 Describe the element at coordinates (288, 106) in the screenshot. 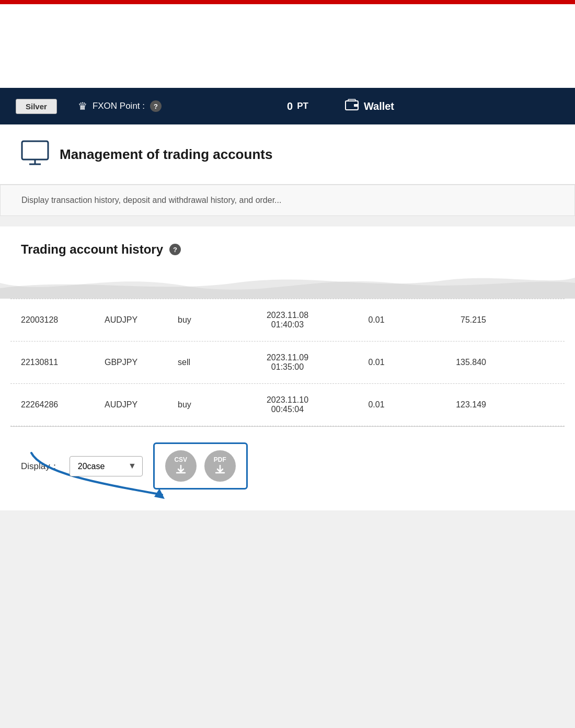

I see `nav-bar: Silver ♛ FXON Point : ? 0 PT Wallet` at that location.